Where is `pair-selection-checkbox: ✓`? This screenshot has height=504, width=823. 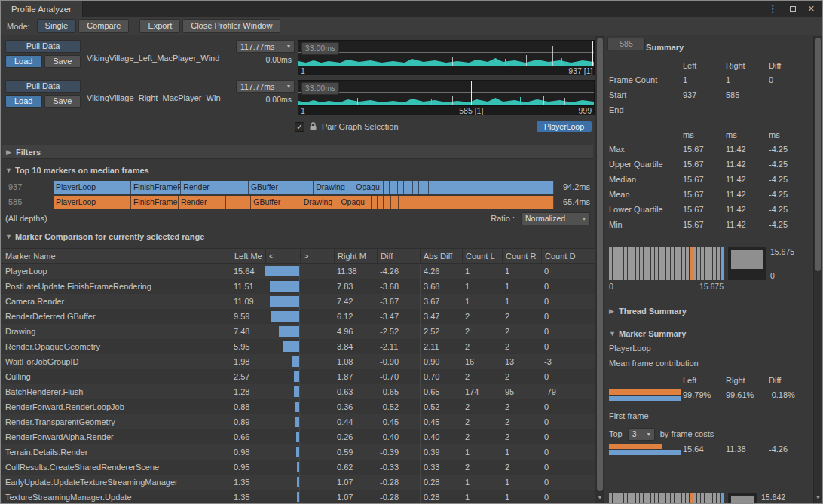
pair-selection-checkbox: ✓ is located at coordinates (300, 127).